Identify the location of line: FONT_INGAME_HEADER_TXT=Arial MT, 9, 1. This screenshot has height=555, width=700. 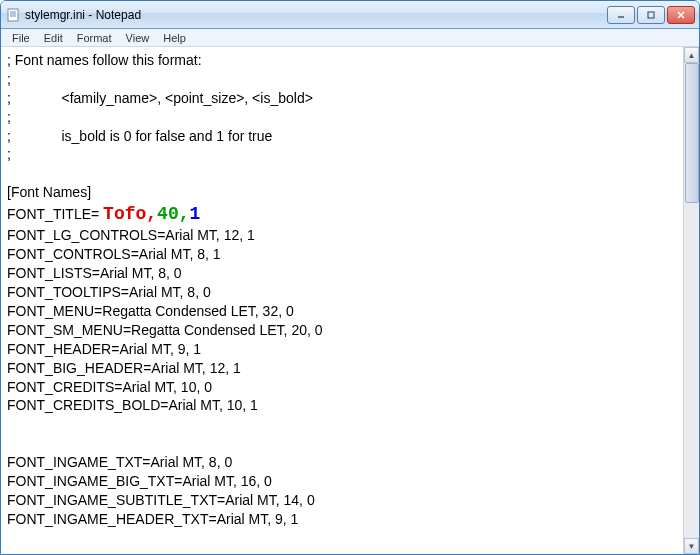
(152, 519).